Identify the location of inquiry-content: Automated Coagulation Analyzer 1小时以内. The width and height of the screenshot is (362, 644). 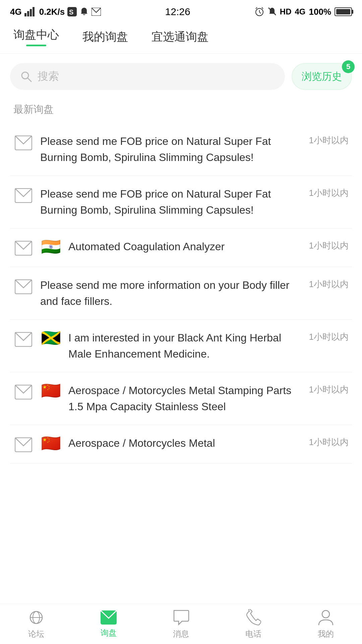
(208, 247).